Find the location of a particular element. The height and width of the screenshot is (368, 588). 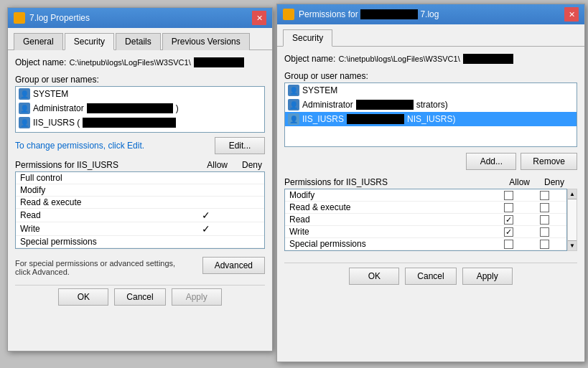

perm-allow-write: ✓ is located at coordinates (206, 229).